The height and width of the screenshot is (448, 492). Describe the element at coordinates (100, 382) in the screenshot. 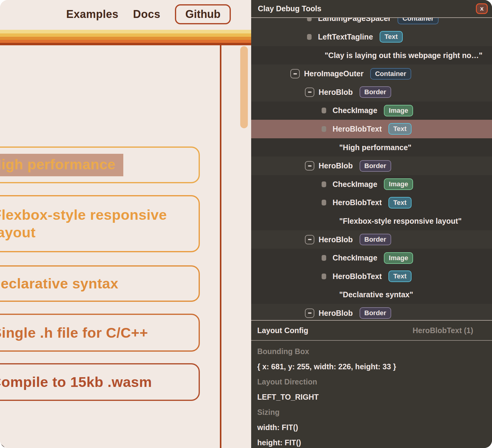

I see `feature-box: Compile to 15kb .wasm` at that location.